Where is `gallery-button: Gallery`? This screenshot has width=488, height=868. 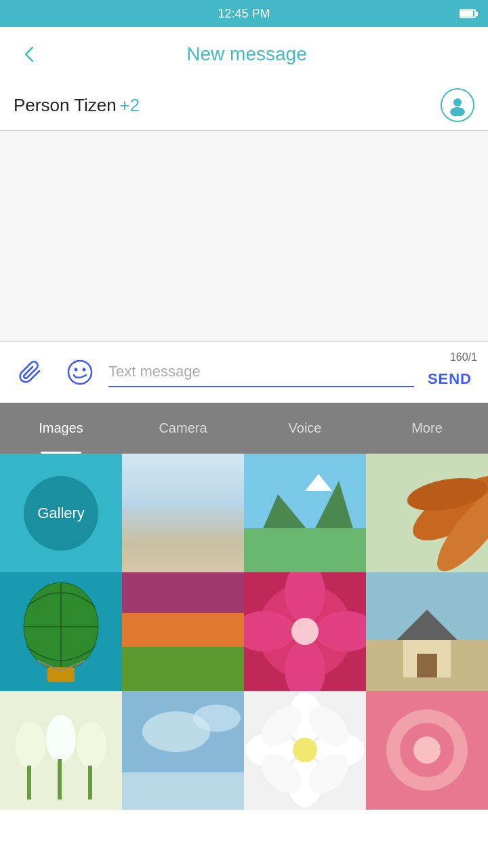
gallery-button: Gallery is located at coordinates (61, 513).